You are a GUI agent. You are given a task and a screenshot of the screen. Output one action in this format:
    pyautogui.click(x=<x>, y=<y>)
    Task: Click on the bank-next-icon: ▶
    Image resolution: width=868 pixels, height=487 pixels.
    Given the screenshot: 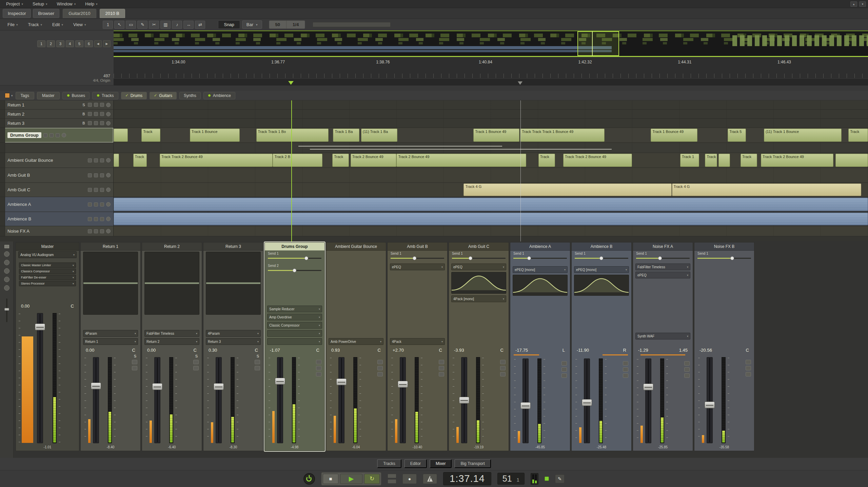 What is the action you would take?
    pyautogui.click(x=107, y=44)
    